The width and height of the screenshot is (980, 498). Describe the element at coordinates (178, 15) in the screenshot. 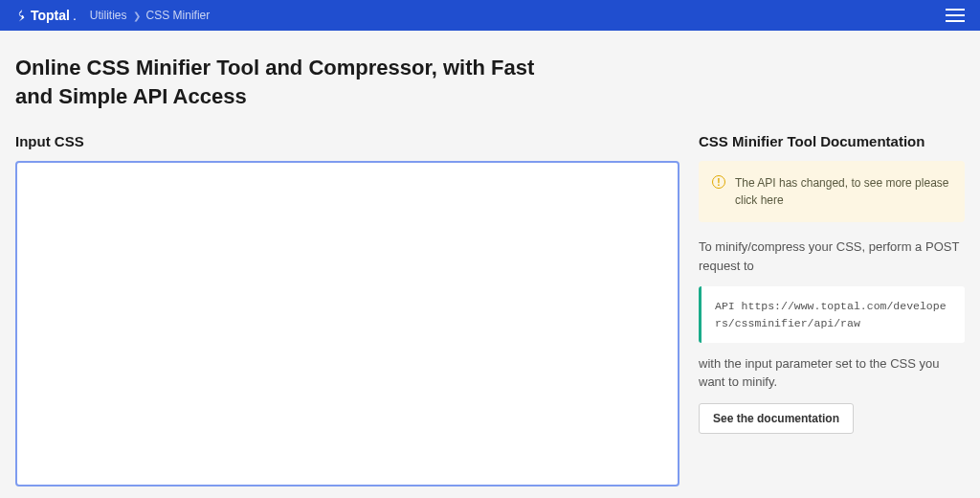

I see `breadcrumb-item: CSS Minifier` at that location.